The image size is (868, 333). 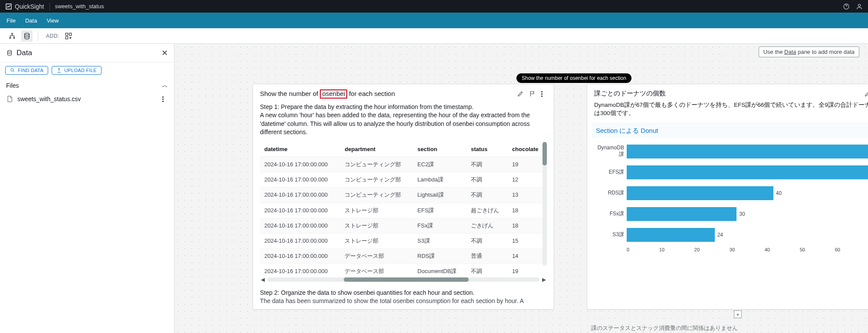 I want to click on upload-file-button: UPLOAD FILE, so click(x=76, y=70).